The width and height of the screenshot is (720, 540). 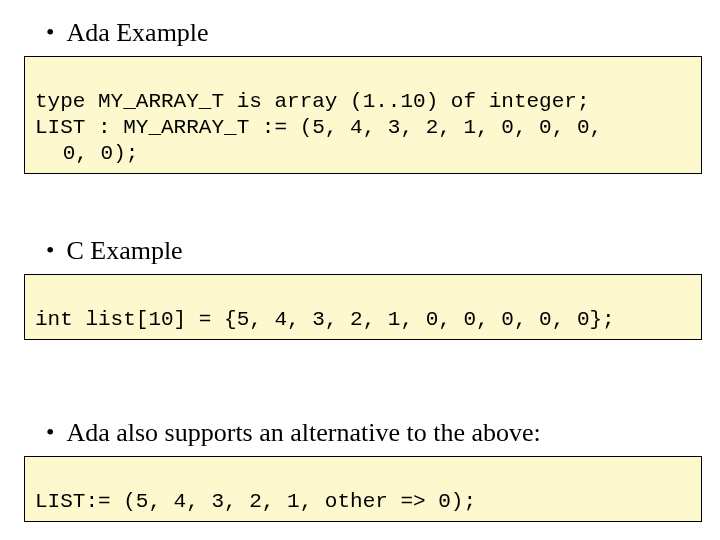 What do you see at coordinates (363, 307) in the screenshot?
I see `code-block-c: int list[10] = {5, 4, 3, 2, 1, 0, 0, 0, …` at bounding box center [363, 307].